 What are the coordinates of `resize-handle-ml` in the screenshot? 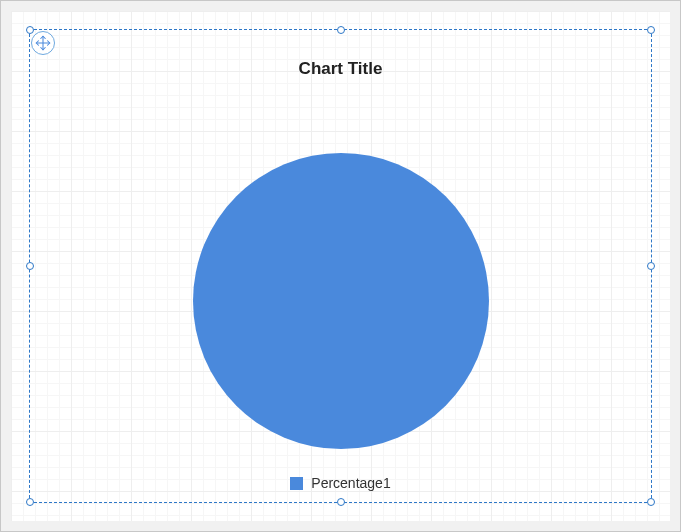 It's located at (30, 266).